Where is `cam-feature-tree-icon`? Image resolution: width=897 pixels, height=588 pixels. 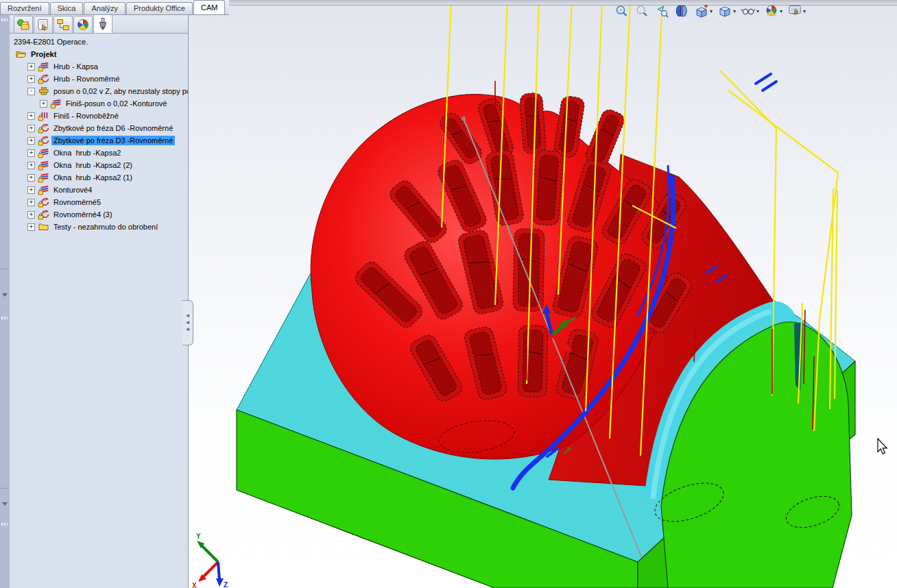 cam-feature-tree-icon is located at coordinates (23, 25).